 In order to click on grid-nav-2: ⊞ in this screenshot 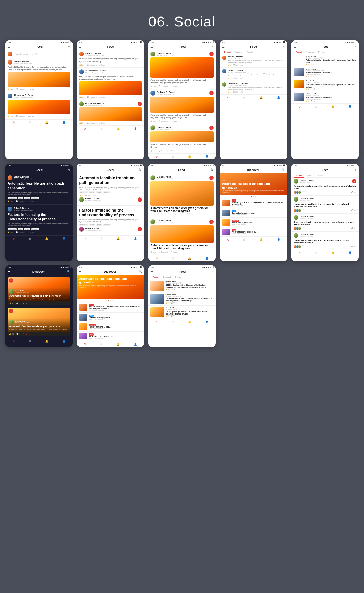, I will do `click(101, 129)`.